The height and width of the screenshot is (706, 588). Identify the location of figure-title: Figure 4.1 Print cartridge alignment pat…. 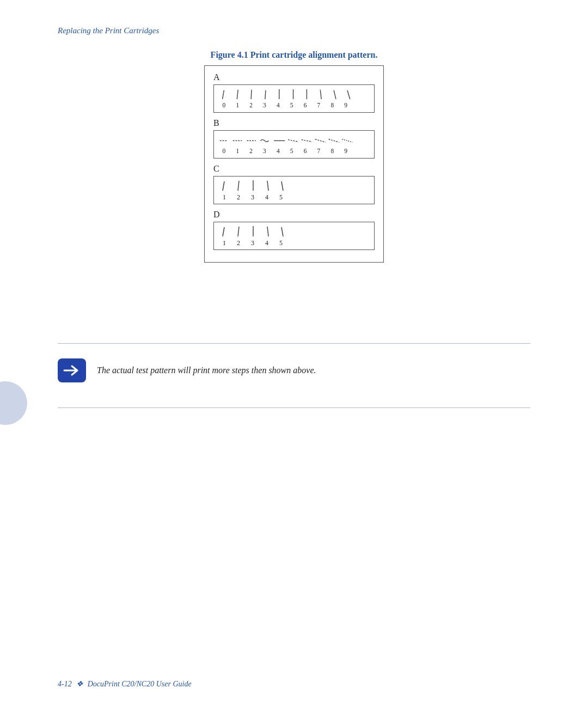
(294, 55).